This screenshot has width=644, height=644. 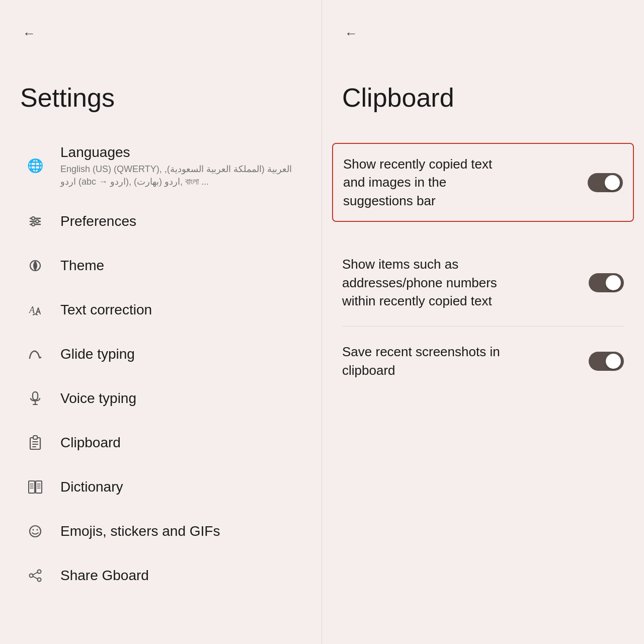 What do you see at coordinates (35, 576) in the screenshot?
I see `share-icon` at bounding box center [35, 576].